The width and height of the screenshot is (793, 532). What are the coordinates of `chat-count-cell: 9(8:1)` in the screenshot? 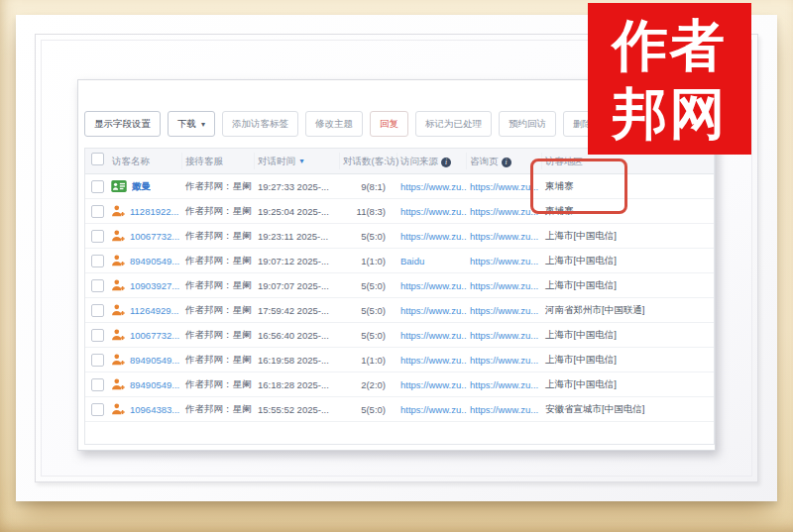 It's located at (369, 186).